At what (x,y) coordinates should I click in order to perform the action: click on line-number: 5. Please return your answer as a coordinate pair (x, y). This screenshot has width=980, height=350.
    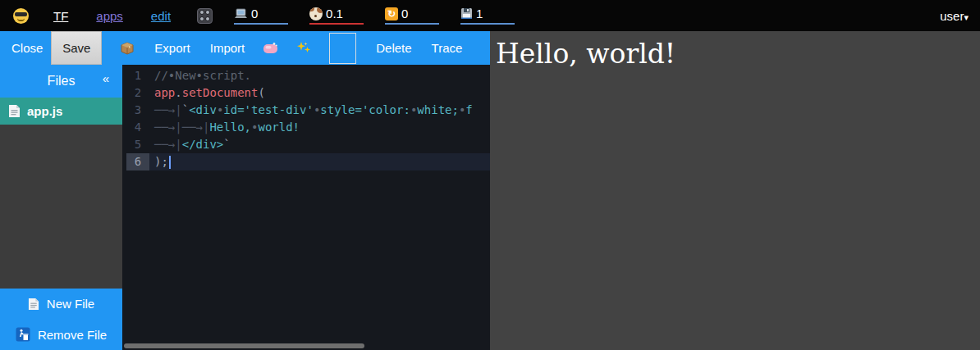
    Looking at the image, I should click on (138, 144).